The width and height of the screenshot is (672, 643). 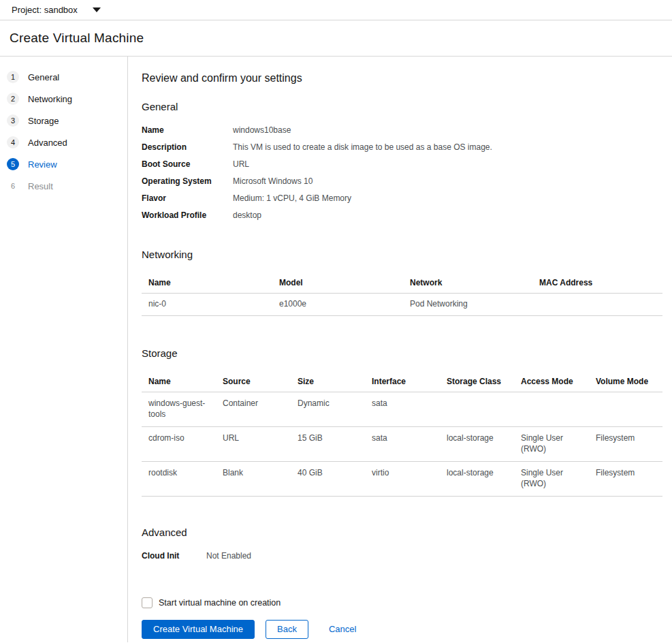 I want to click on table-row: cdrom-iso URL 15 GiB sata local-storage …, so click(x=402, y=444).